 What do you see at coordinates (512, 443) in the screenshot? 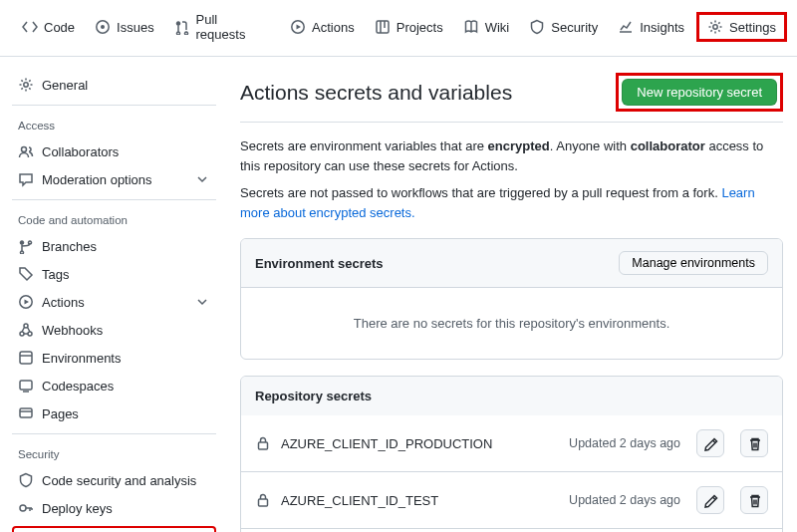
I see `secret-row: AZURE_CLIENT_ID_PRODUCTIONUpdated 2 days…` at bounding box center [512, 443].